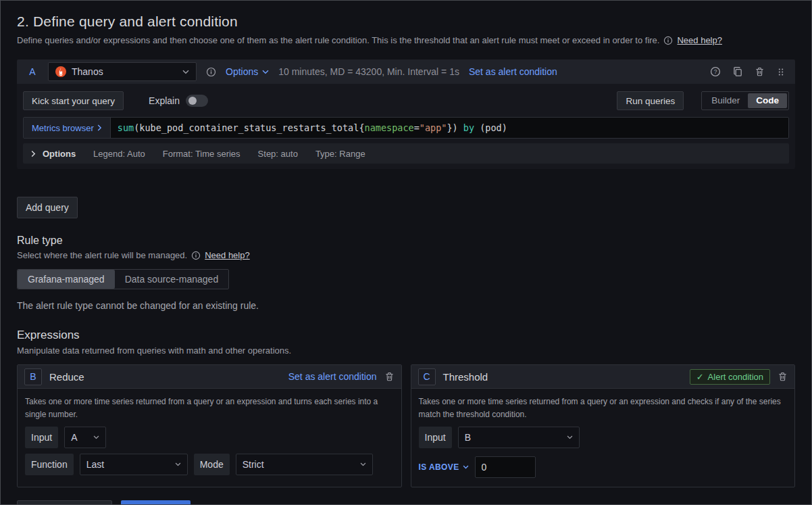 The image size is (812, 505). I want to click on expressions-title: Expressions, so click(406, 335).